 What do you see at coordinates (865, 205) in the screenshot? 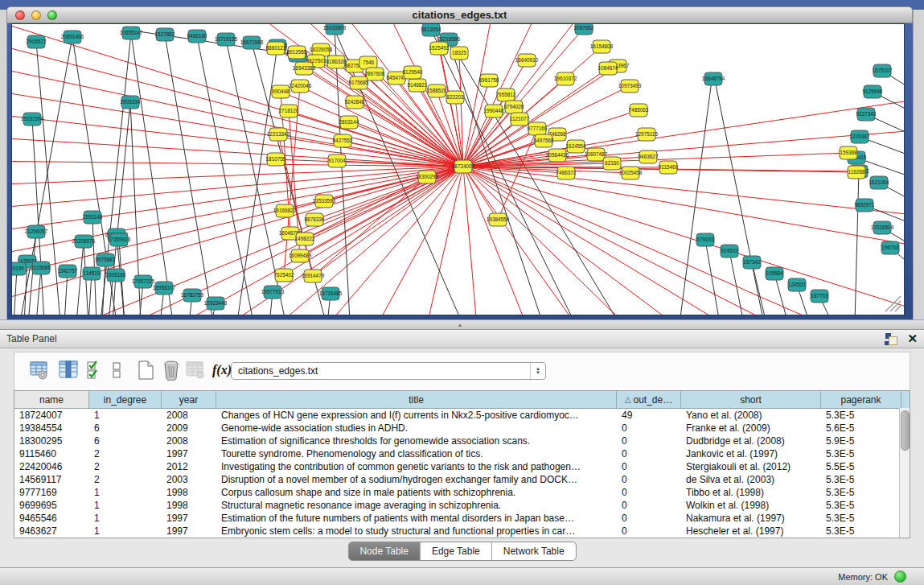
I see `network-node: 9692971` at bounding box center [865, 205].